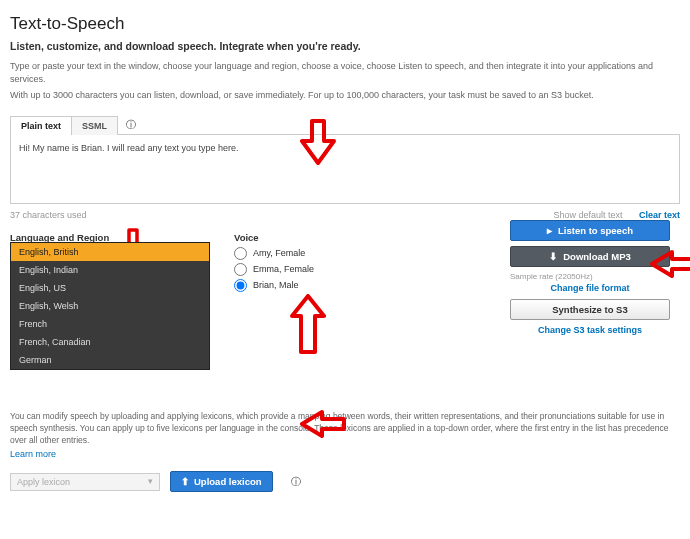 The image size is (690, 539). What do you see at coordinates (85, 482) in the screenshot?
I see `apply-lexicon-dropdown: Apply lexicon` at bounding box center [85, 482].